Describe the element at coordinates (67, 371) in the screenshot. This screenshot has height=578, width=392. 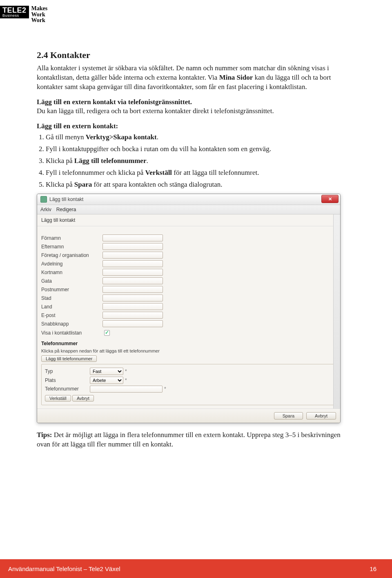
I see `label-typ: Typ` at that location.